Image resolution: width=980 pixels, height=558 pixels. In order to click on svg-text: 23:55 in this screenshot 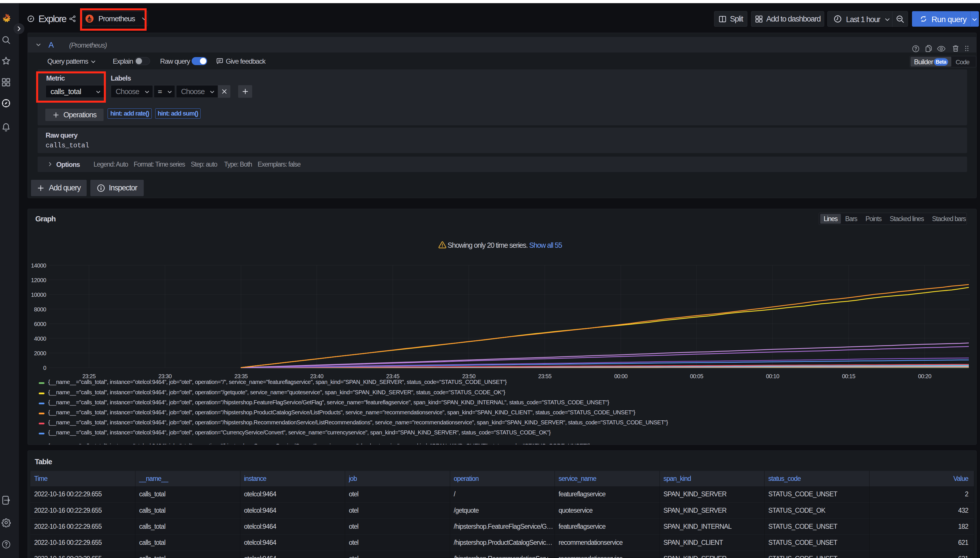, I will do `click(545, 376)`.